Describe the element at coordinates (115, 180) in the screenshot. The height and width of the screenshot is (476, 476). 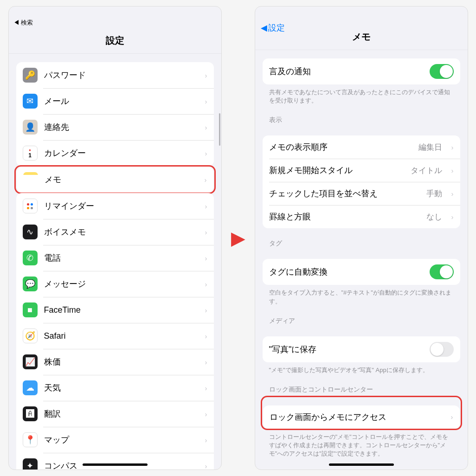
I see `notes-highlight: メモ›` at that location.